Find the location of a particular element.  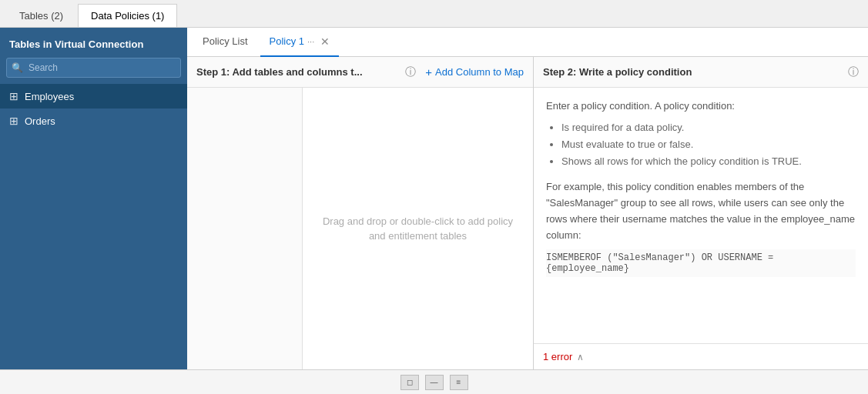

sidebar-title: Tables in Virtual Connection is located at coordinates (94, 43).